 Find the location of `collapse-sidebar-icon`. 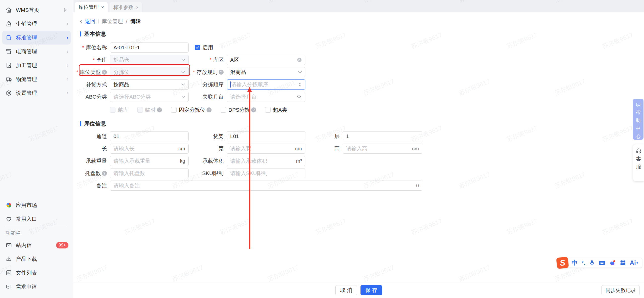

collapse-sidebar-icon is located at coordinates (66, 10).